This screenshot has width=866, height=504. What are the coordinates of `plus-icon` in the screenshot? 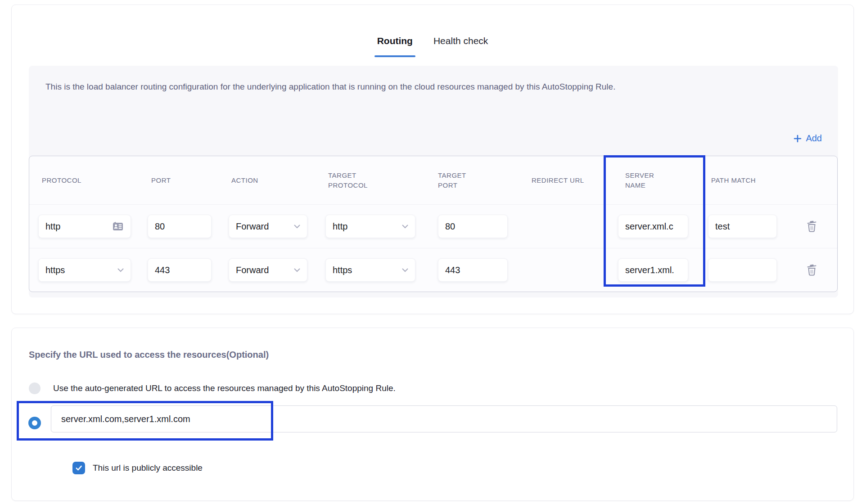 It's located at (798, 139).